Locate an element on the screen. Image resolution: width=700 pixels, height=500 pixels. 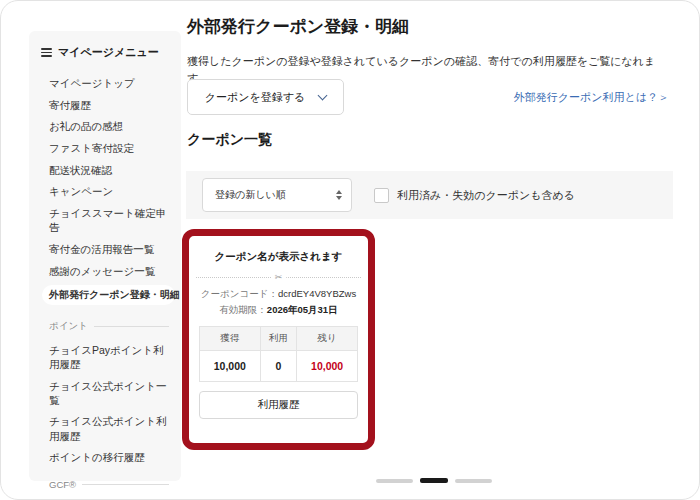
coupon-card-highlight-annotation: クーポン名が表示されます ✂ クーポンコード：dcrdEY4V8YBZws 有効… is located at coordinates (278, 340).